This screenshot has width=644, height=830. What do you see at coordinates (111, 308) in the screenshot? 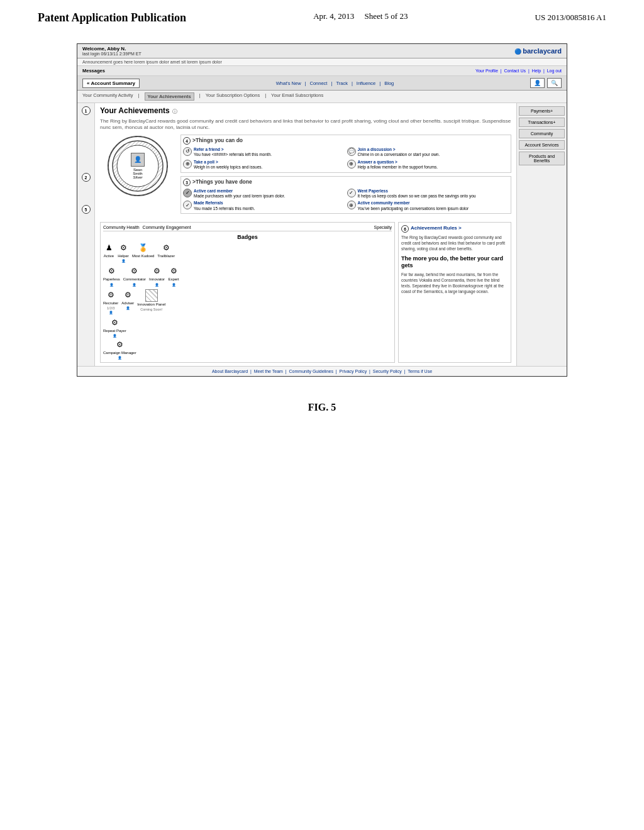
I see `badge-recruiter-sub: 1/2/3` at bounding box center [111, 308].